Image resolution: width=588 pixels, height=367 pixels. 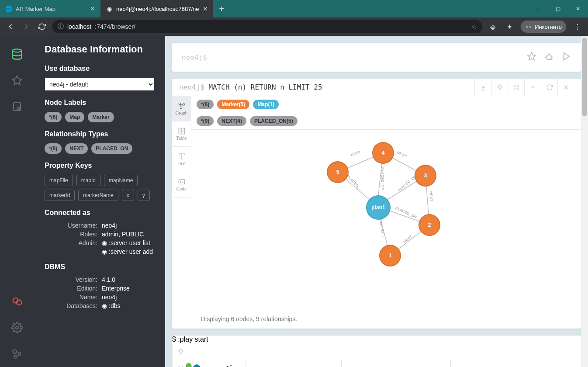 What do you see at coordinates (9, 9) in the screenshot?
I see `globe-icon: 🌐` at bounding box center [9, 9].